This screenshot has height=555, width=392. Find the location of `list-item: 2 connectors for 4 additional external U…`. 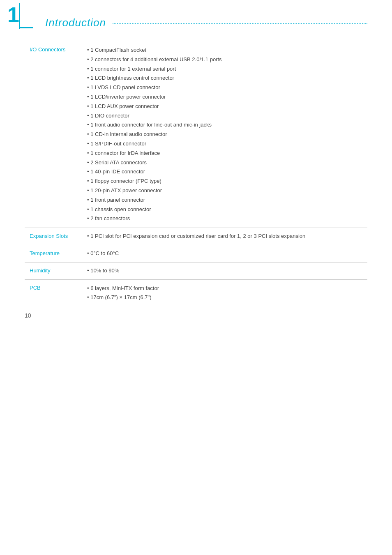

list-item: 2 connectors for 4 additional external U… is located at coordinates (225, 60).